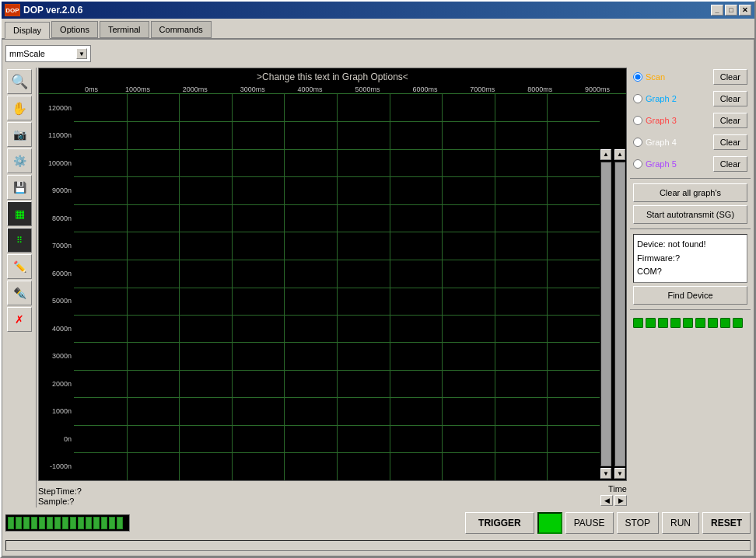 This screenshot has width=756, height=558. I want to click on pen-tool-icon: ✏️, so click(19, 267).